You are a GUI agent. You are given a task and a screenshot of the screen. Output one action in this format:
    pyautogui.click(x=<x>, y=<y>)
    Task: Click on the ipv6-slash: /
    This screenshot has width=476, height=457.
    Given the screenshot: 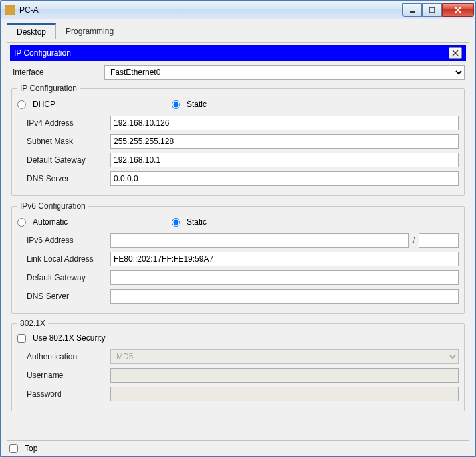 What is the action you would take?
    pyautogui.click(x=414, y=240)
    